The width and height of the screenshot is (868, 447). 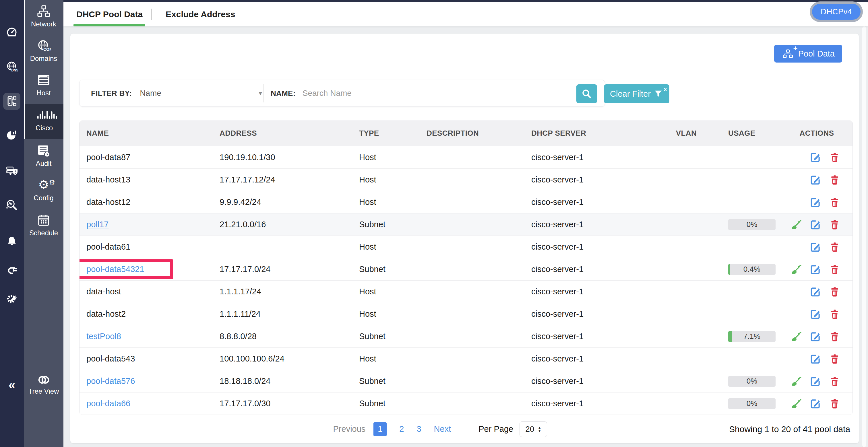 What do you see at coordinates (200, 14) in the screenshot?
I see `tab-exclude-address: Exclude Address` at bounding box center [200, 14].